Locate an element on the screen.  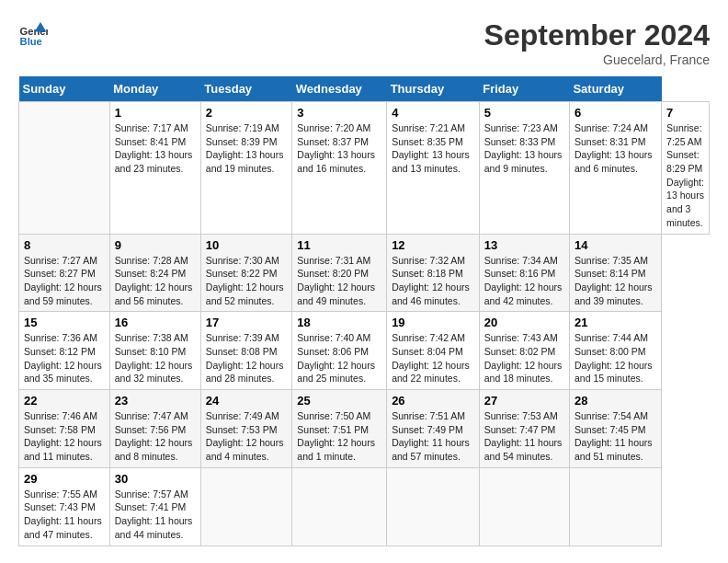
day-number: 28 is located at coordinates (616, 401).